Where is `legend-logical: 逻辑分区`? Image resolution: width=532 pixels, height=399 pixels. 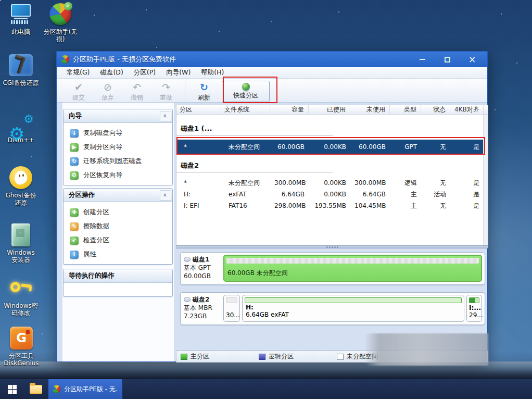 legend-logical: 逻辑分区 is located at coordinates (298, 356).